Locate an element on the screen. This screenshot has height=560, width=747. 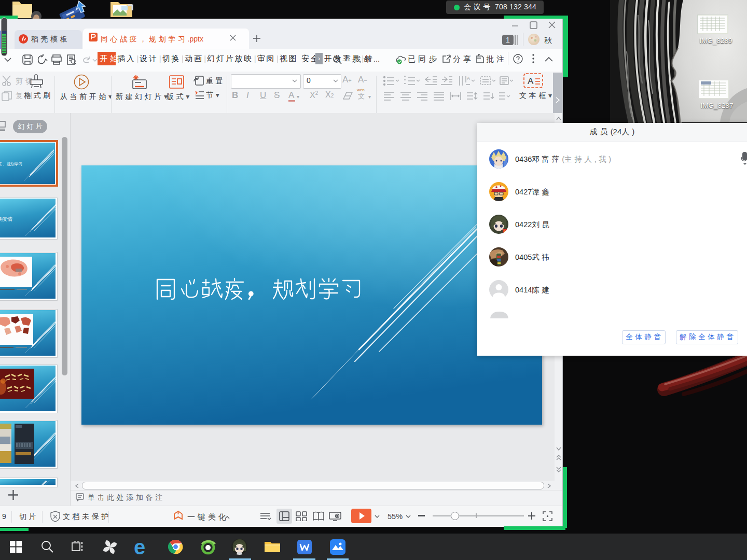
svg-text: 疫， 规划学习 is located at coordinates (11, 164).